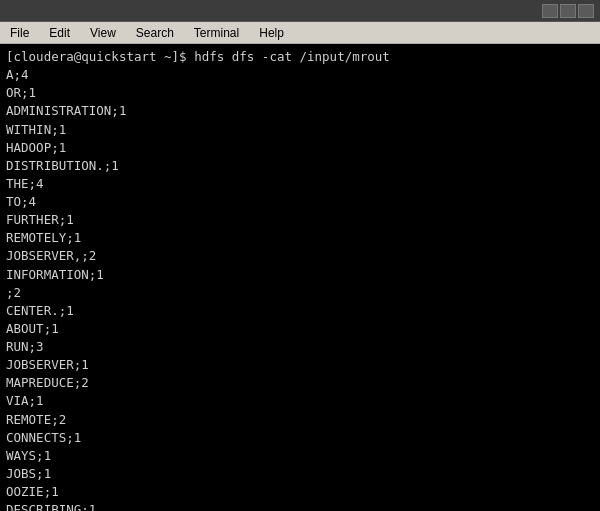  Describe the element at coordinates (300, 11) in the screenshot. I see `title-bar` at that location.